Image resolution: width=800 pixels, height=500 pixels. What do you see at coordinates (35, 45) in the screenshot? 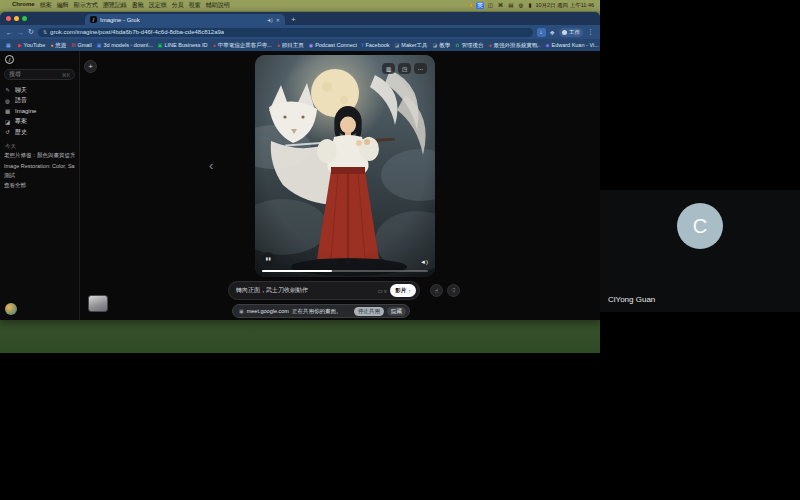
I see `bookmark-label: YouTube` at bounding box center [35, 45].